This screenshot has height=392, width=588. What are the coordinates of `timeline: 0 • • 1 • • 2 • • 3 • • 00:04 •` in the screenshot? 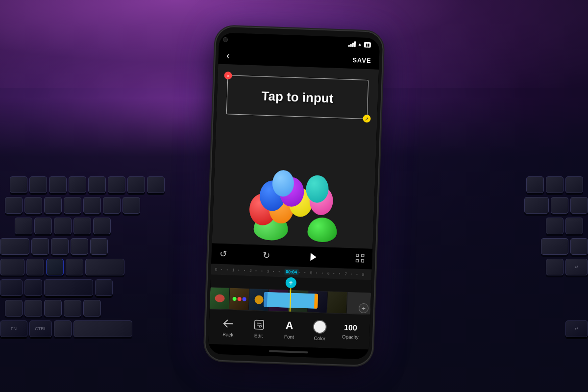 It's located at (291, 289).